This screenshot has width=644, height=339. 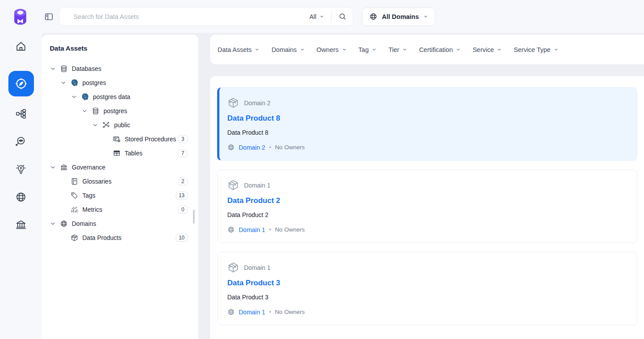 What do you see at coordinates (85, 97) in the screenshot?
I see `postgres-icon` at bounding box center [85, 97].